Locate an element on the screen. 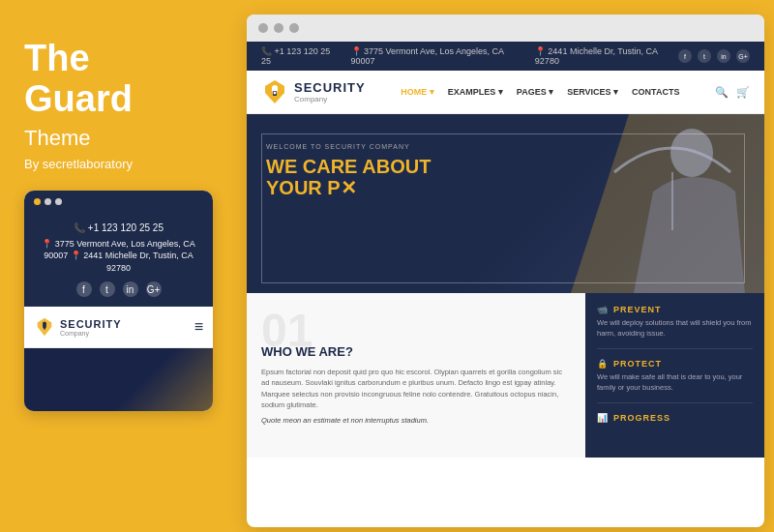  mobile-phone: 📞 +1 123 120 25 25 is located at coordinates (118, 228).